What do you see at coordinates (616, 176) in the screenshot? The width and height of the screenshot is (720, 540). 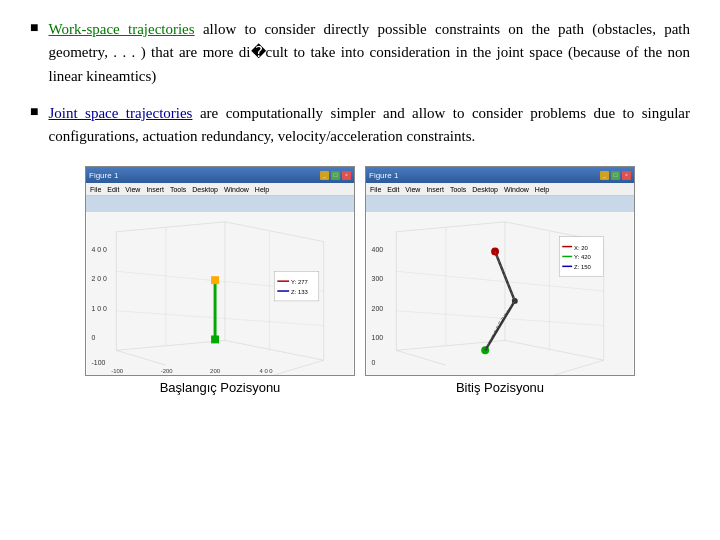 I see `figure2-maximize-btn: □` at bounding box center [616, 176].